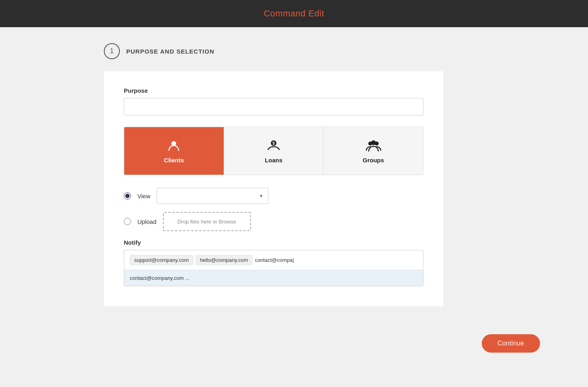 Image resolution: width=588 pixels, height=387 pixels. I want to click on upload-drop-zone: Drop files here or Browse, so click(207, 221).